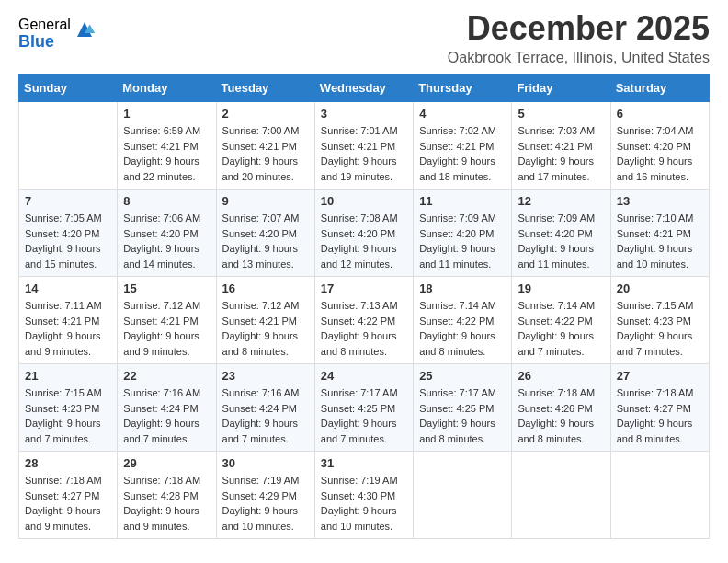 This screenshot has height=563, width=728. Describe the element at coordinates (63, 305) in the screenshot. I see `sunrise-text: Sunrise: 7:11 AM` at that location.